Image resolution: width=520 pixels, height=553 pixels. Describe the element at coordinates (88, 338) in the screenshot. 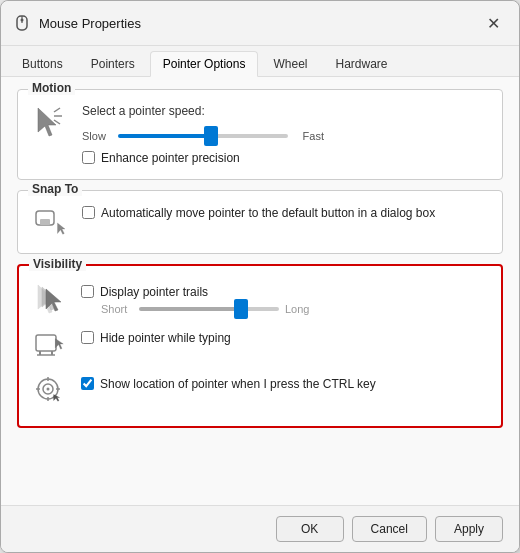

I see `hide-pointer-checkbox` at that location.